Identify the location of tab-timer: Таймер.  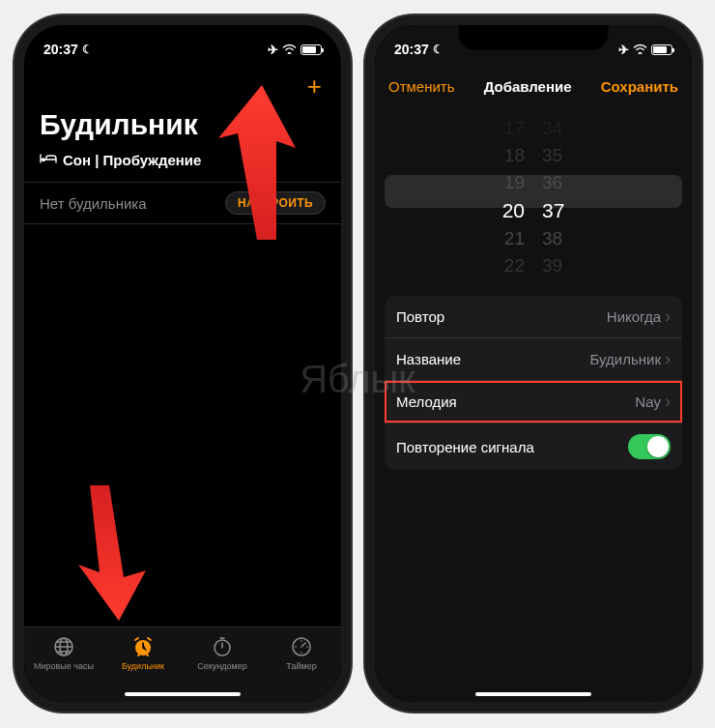
(301, 654).